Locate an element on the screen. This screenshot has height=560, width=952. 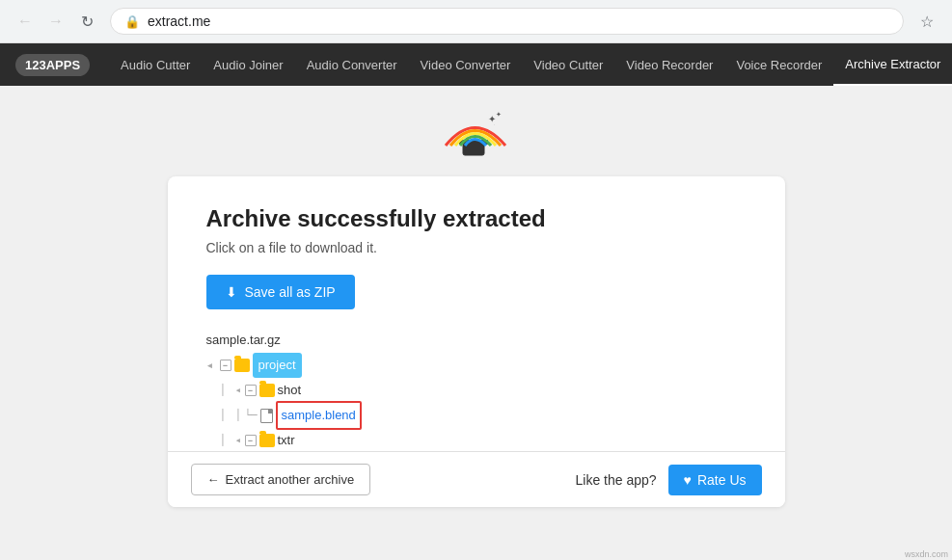
project-folder-label: project is located at coordinates (278, 364).